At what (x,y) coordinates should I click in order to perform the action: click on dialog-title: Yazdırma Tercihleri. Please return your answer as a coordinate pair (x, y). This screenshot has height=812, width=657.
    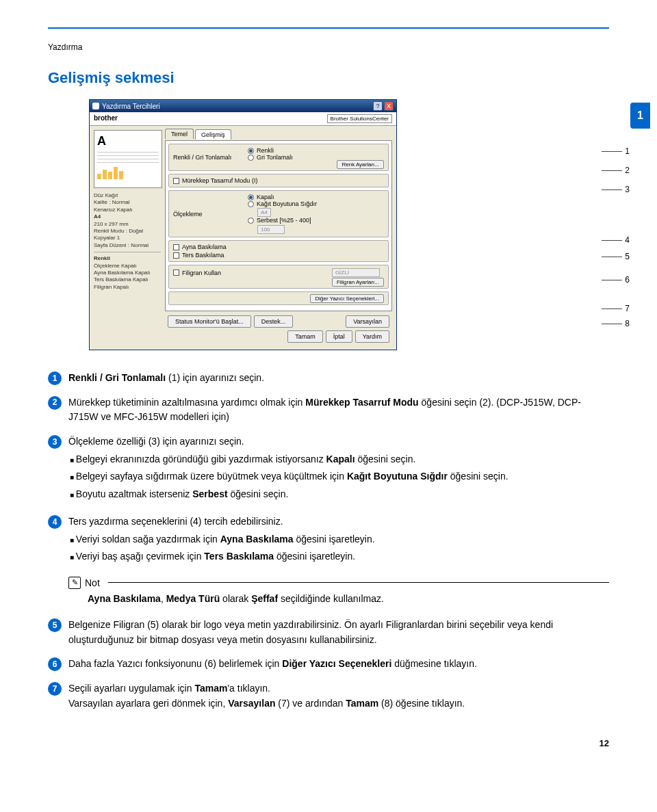
    Looking at the image, I should click on (131, 107).